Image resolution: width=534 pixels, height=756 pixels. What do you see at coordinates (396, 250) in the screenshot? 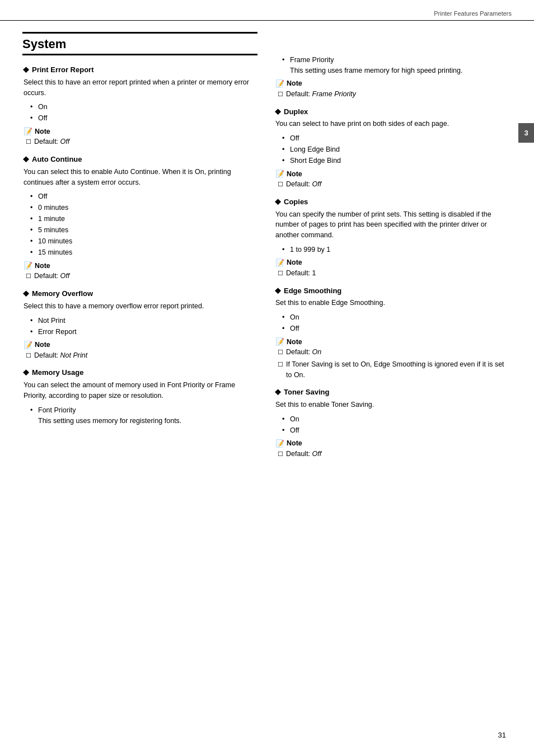
I see `copies-bullets: 1 to 999 by 1` at bounding box center [396, 250].